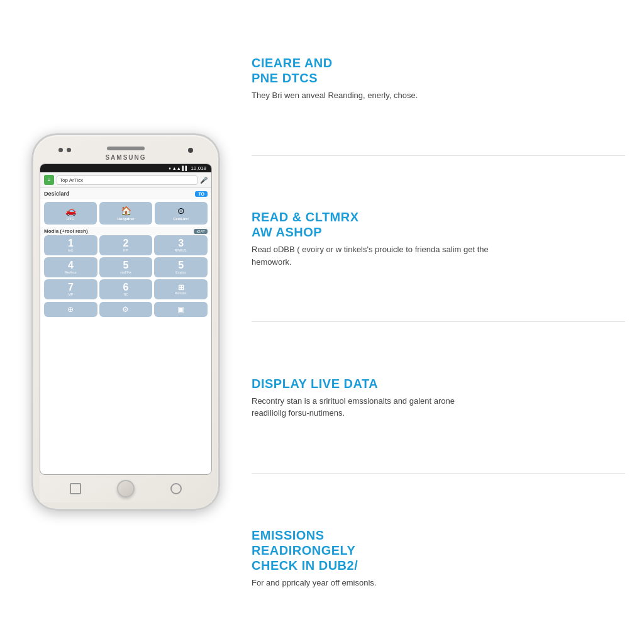  What do you see at coordinates (70, 309) in the screenshot?
I see `target-btn: ⊕` at bounding box center [70, 309].